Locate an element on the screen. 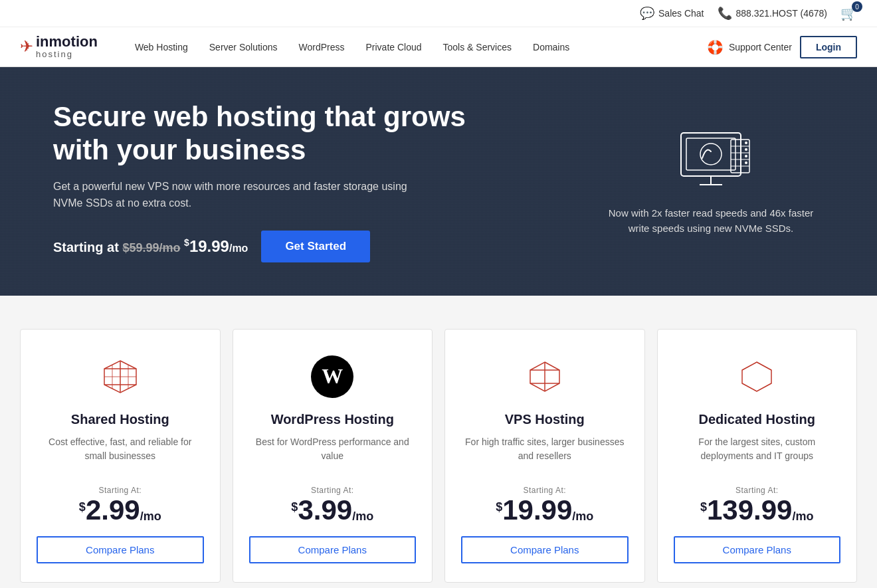  wordpress-w-logo: W is located at coordinates (332, 376).